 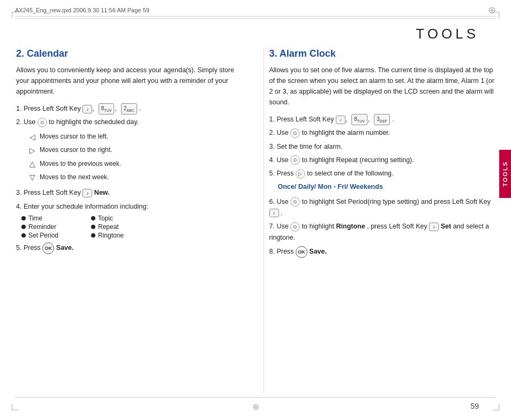 What do you see at coordinates (447, 34) in the screenshot?
I see `page-title: TOOLS` at bounding box center [447, 34].